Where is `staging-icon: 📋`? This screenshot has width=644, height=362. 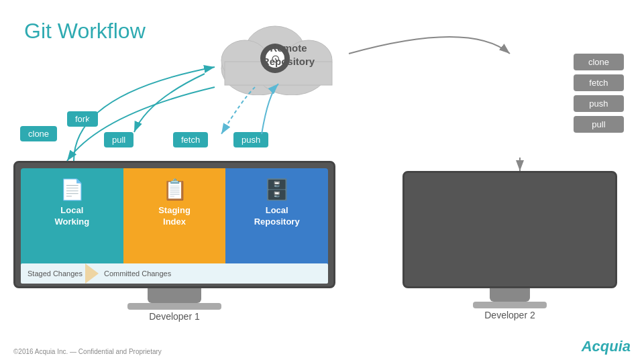
staging-icon: 📋 is located at coordinates (174, 189).